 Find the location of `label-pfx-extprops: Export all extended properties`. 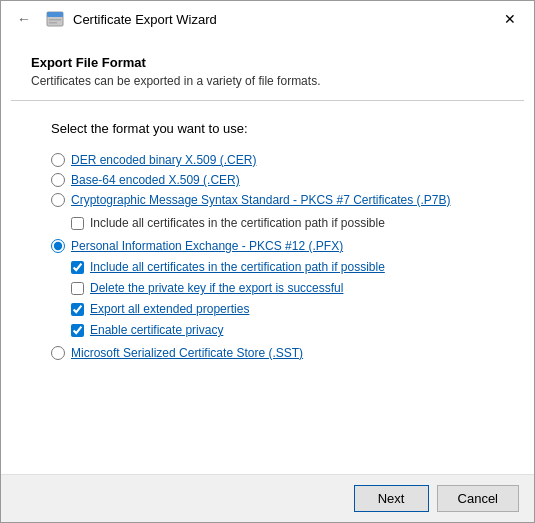

label-pfx-extprops: Export all extended properties is located at coordinates (170, 309).